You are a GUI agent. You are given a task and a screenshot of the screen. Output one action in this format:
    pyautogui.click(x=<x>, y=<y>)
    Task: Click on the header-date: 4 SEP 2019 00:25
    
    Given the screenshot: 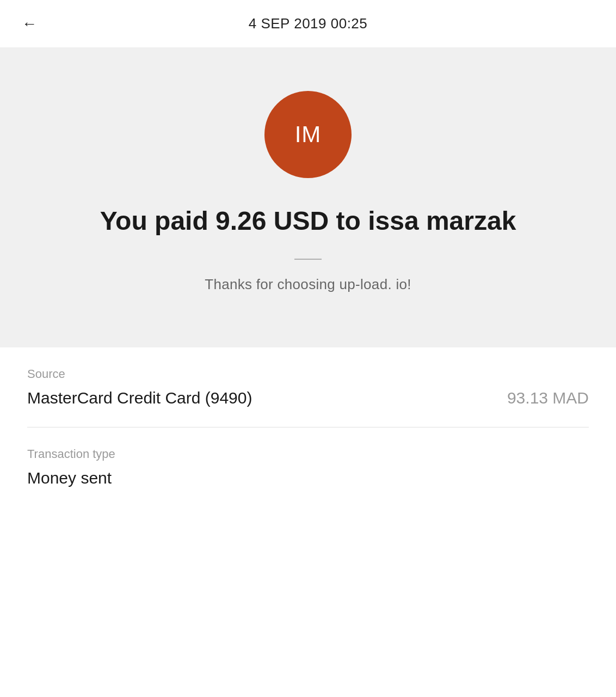 What is the action you would take?
    pyautogui.click(x=308, y=24)
    